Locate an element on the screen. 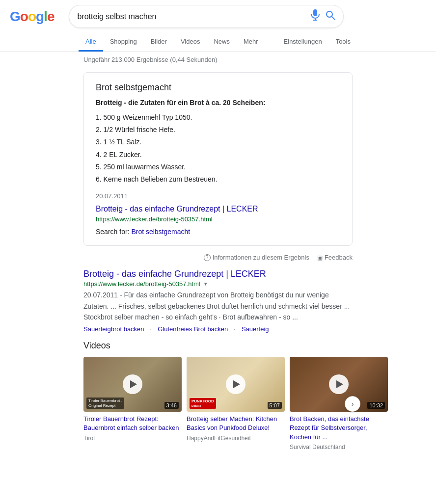 Image resolution: width=436 pixels, height=504 pixels. punkfood-logo: PUNKFOODDeluxe is located at coordinates (203, 403).